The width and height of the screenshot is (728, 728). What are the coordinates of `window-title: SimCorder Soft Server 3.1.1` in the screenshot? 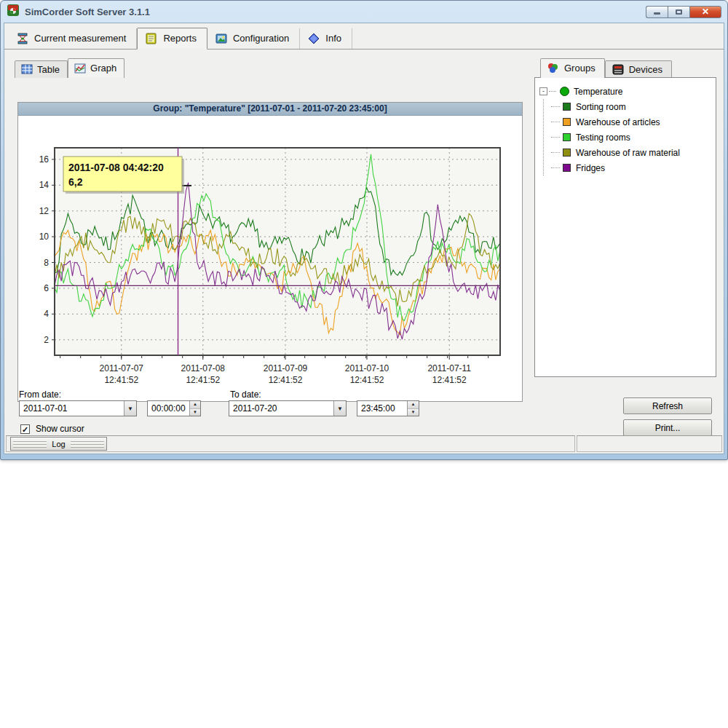 It's located at (333, 12).